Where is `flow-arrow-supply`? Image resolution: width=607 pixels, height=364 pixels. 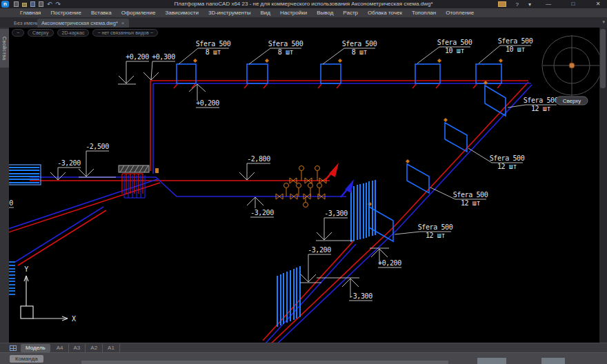
flow-arrow-supply is located at coordinates (331, 172).